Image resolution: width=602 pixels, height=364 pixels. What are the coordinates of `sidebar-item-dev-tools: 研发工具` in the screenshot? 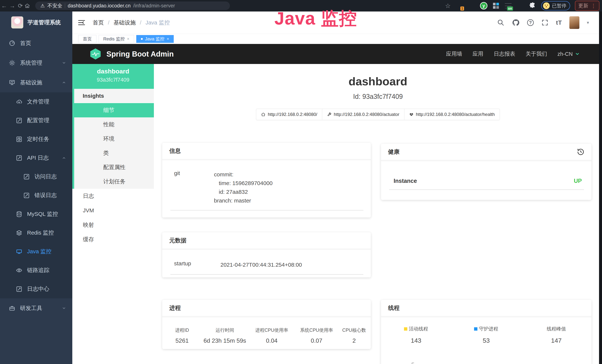 It's located at (36, 308).